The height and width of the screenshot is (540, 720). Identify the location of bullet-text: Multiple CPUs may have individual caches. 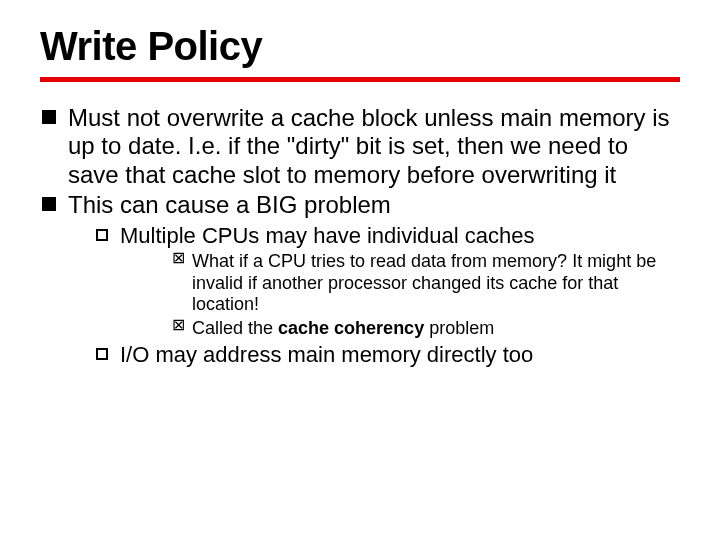
(328, 236).